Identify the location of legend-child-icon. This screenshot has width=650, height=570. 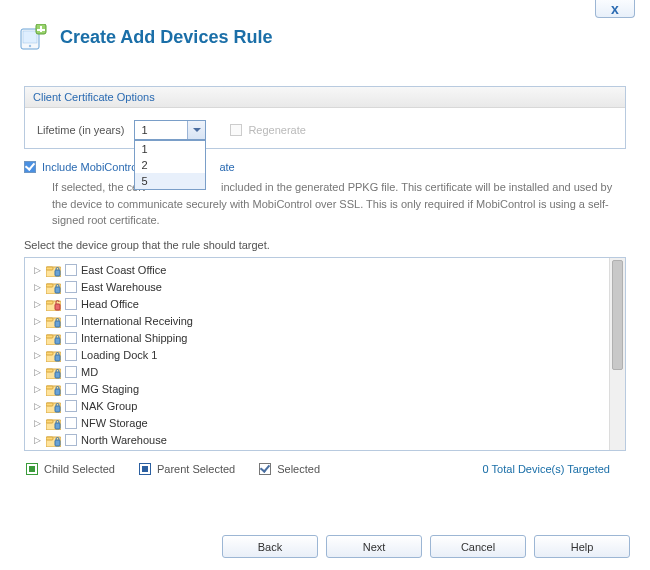
(32, 469).